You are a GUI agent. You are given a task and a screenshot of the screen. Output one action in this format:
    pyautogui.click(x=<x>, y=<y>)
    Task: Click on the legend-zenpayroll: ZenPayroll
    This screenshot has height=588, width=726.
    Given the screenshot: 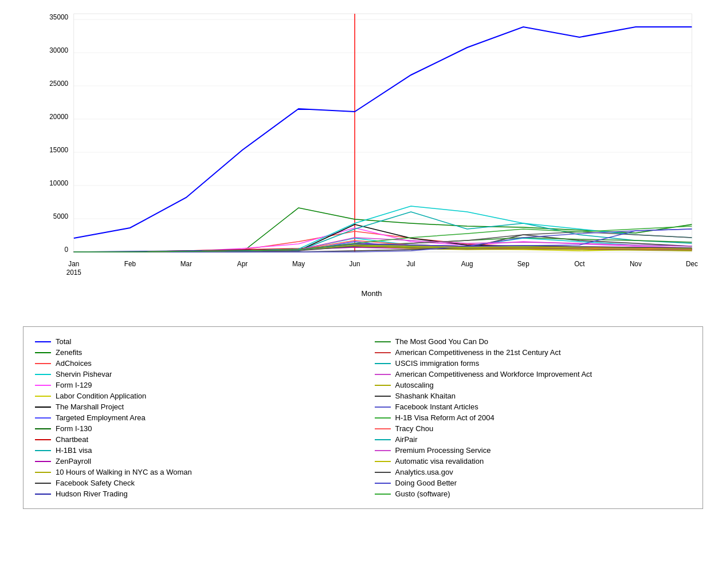 What is the action you would take?
    pyautogui.click(x=194, y=461)
    